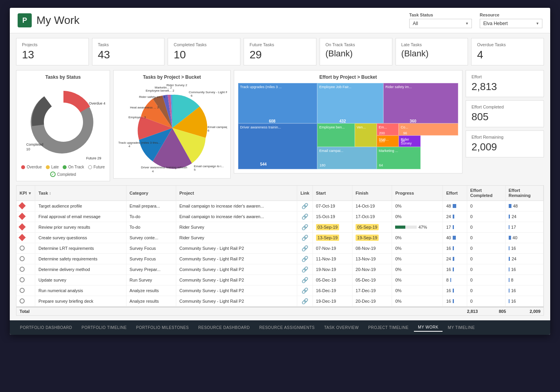 Image resolution: width=560 pixels, height=392 pixels. Describe the element at coordinates (511, 23) in the screenshot. I see `resource-select: Elva Hebert` at that location.